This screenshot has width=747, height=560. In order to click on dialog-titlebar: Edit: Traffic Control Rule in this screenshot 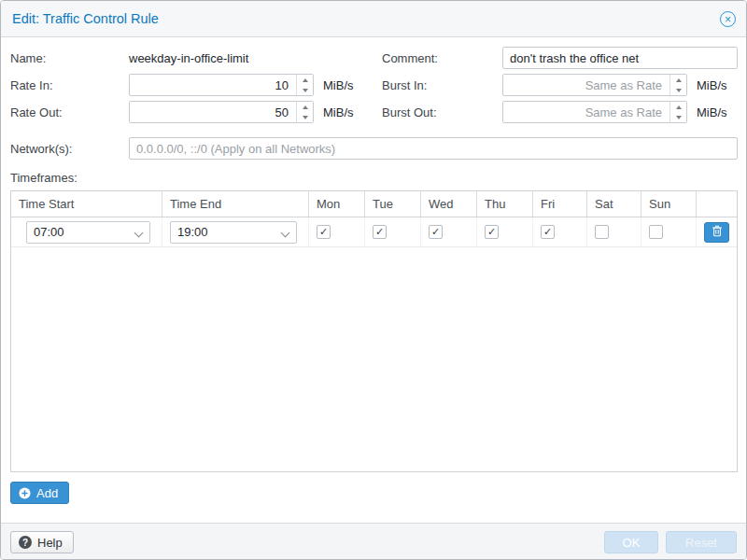, I will do `click(374, 19)`.